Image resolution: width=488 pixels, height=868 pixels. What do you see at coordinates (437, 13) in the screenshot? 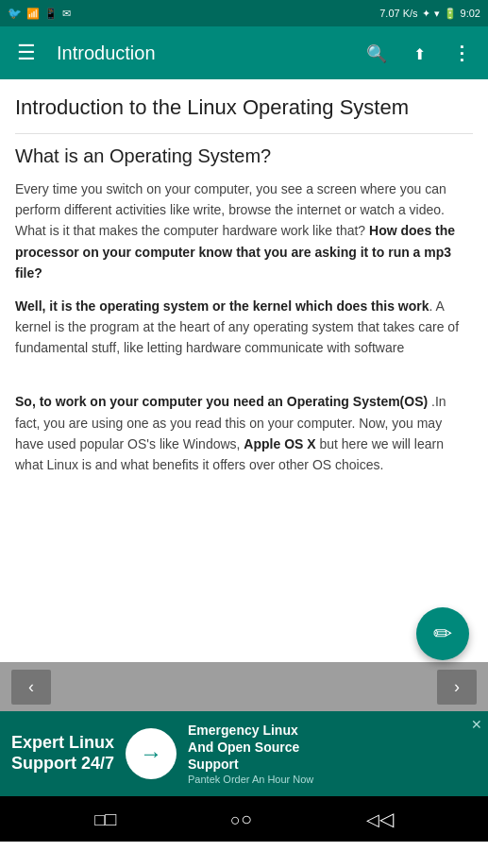
I see `signal-icon: ▾` at bounding box center [437, 13].